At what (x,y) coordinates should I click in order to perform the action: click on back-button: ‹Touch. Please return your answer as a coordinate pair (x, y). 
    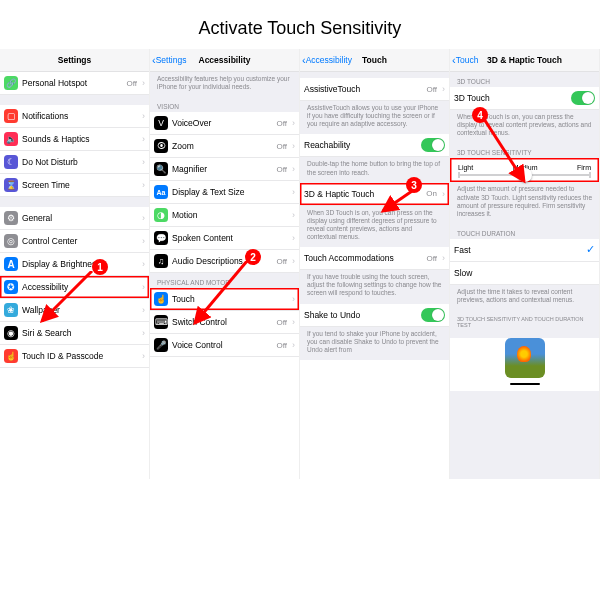
    Looking at the image, I should click on (465, 60).